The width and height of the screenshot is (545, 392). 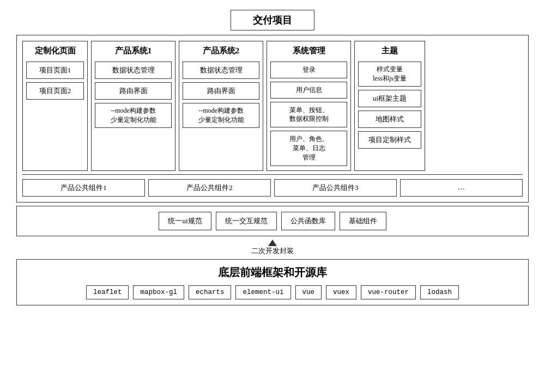 I want to click on lib-leaflet: leaflet, so click(x=108, y=292).